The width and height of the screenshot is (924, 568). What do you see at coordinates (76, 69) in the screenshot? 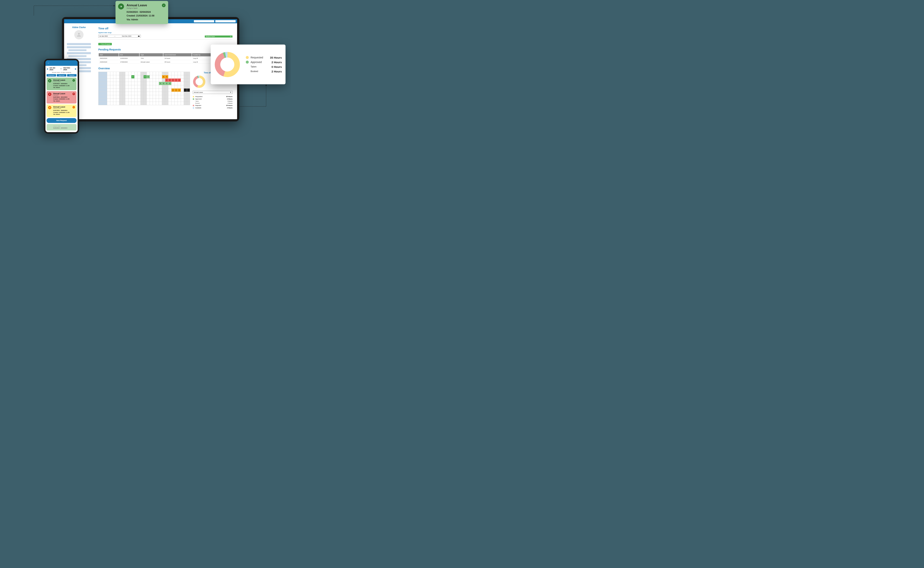
I see `chevron-right-icon: ▶` at bounding box center [76, 69].